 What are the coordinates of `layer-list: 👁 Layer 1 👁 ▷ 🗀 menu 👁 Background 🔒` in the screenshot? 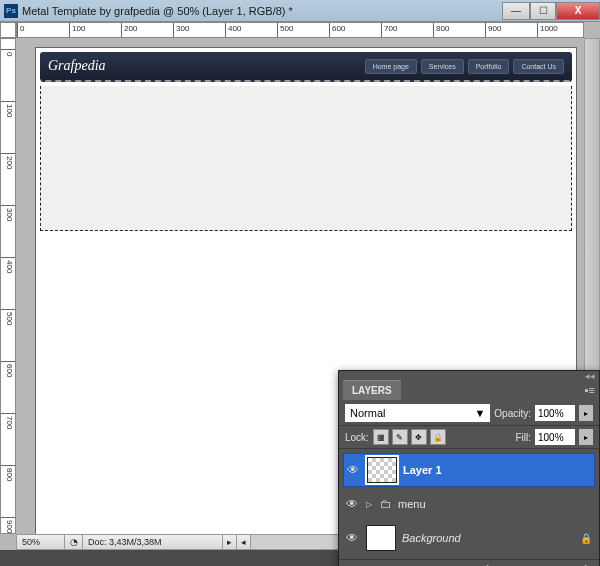 It's located at (469, 504).